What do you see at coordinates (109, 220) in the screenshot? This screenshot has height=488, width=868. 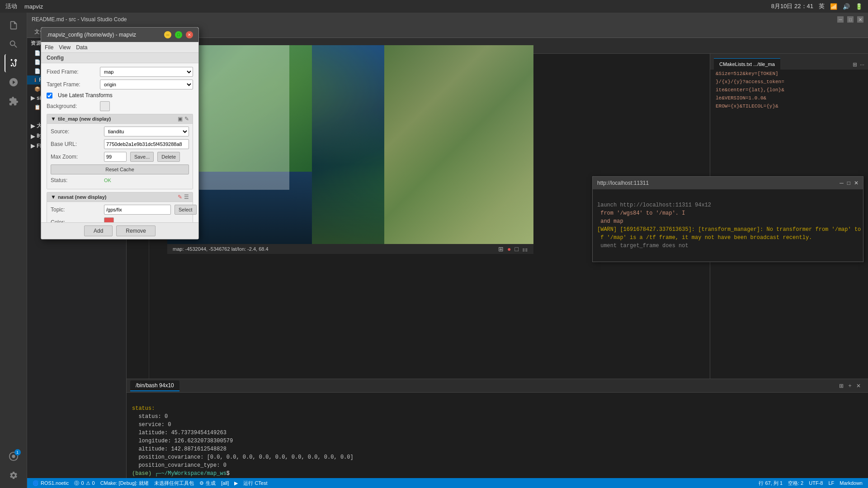 I see `color-swatch` at bounding box center [109, 220].